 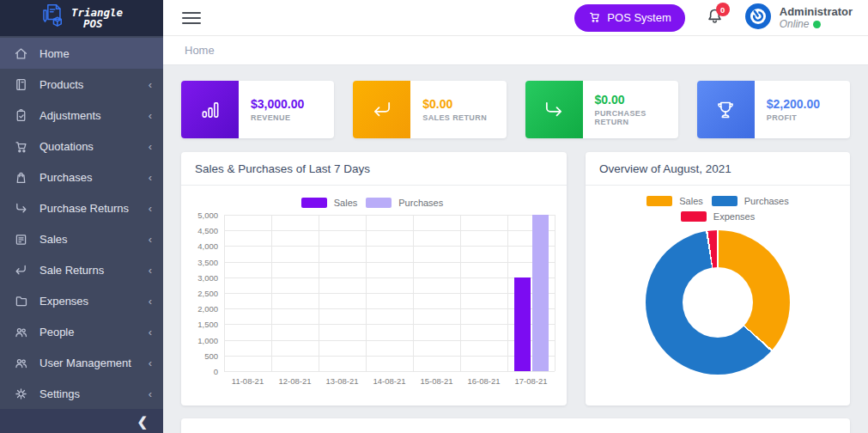 I want to click on sidebar-collapse-button: ❮, so click(x=82, y=421).